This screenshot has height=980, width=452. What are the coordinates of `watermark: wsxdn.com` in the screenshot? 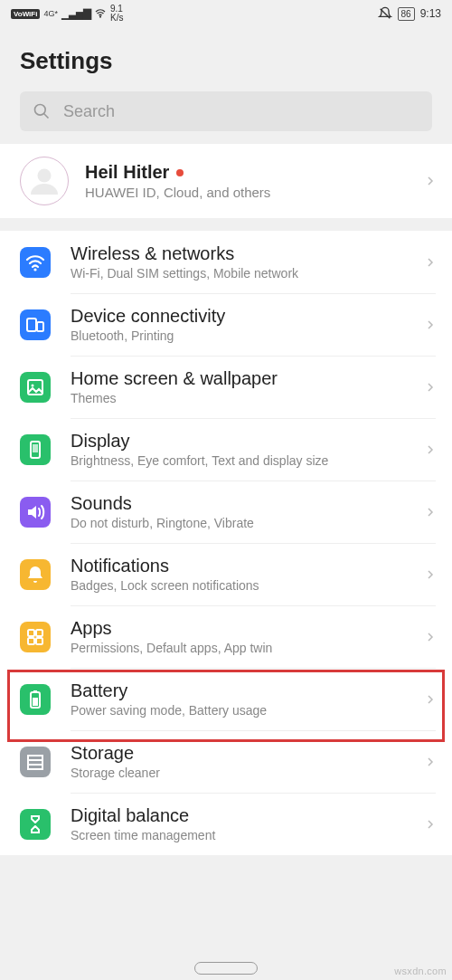 It's located at (420, 971).